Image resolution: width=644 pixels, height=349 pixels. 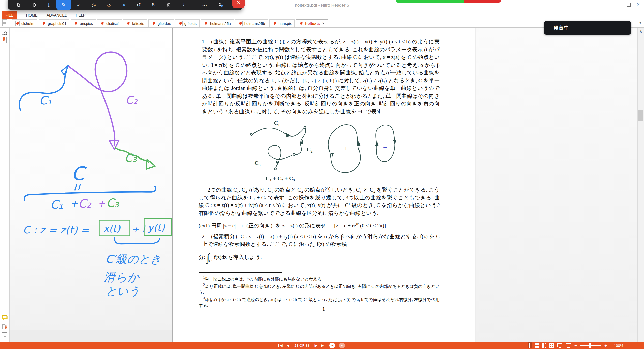 What do you see at coordinates (221, 5) in the screenshot?
I see `presenter-icon` at bounding box center [221, 5].